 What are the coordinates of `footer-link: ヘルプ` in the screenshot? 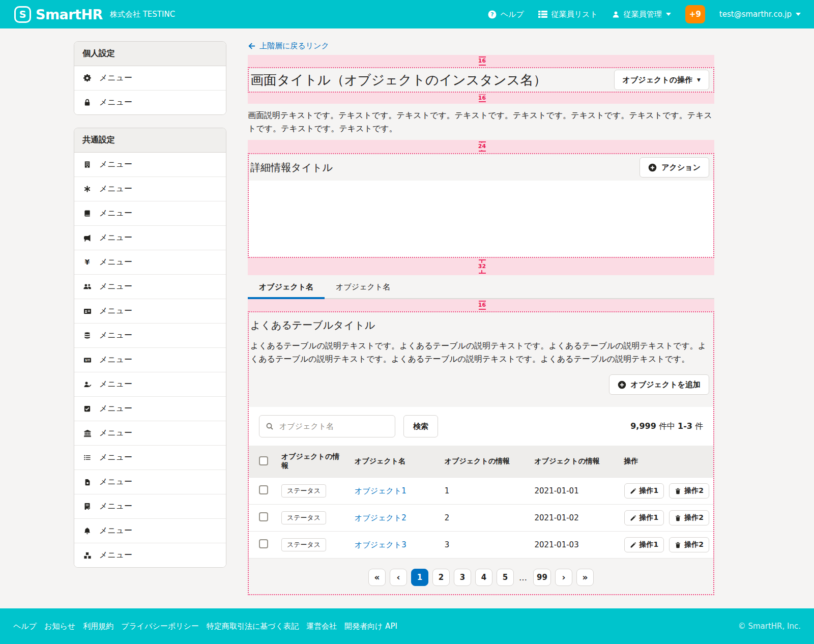 It's located at (25, 627).